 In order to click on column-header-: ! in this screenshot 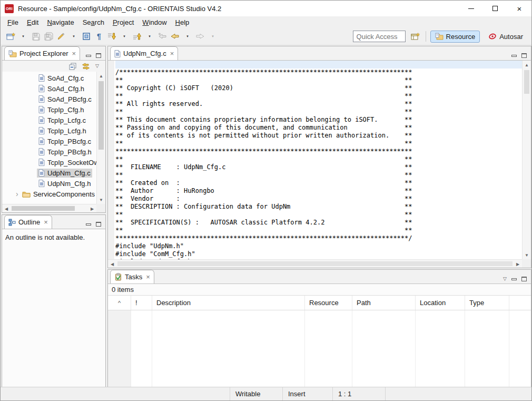, I will do `click(142, 302)`.